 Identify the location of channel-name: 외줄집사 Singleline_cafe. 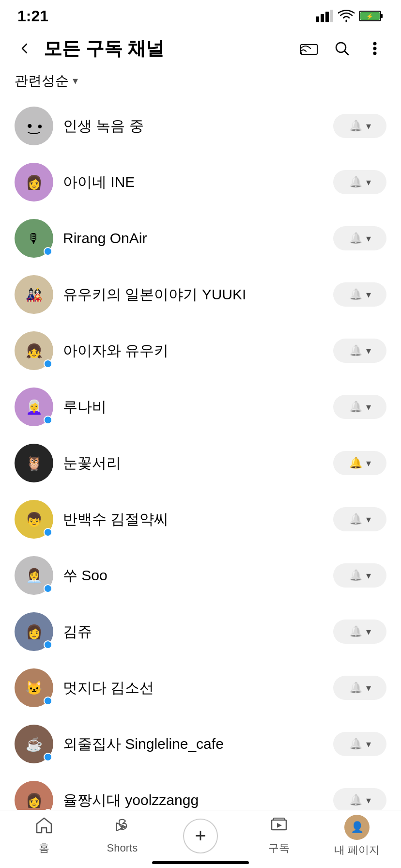
(193, 744).